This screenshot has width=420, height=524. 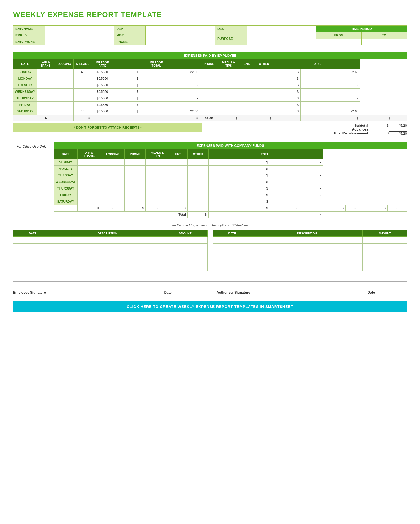 I want to click on emp-phone-value, so click(x=79, y=42).